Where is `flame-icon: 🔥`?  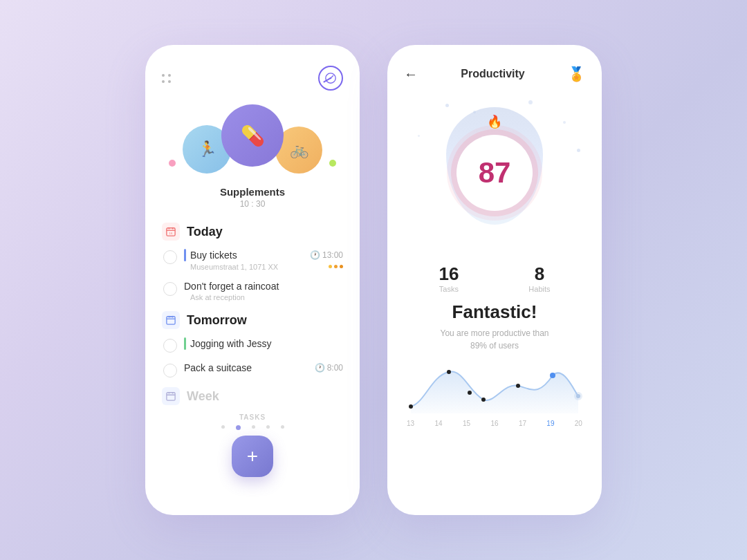
flame-icon: 🔥 is located at coordinates (495, 122).